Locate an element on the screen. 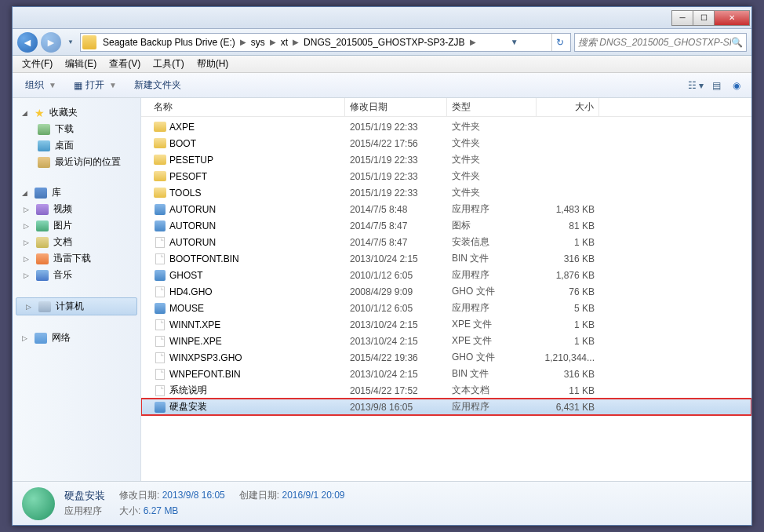  organize-button: 组织▼ is located at coordinates (42, 86).